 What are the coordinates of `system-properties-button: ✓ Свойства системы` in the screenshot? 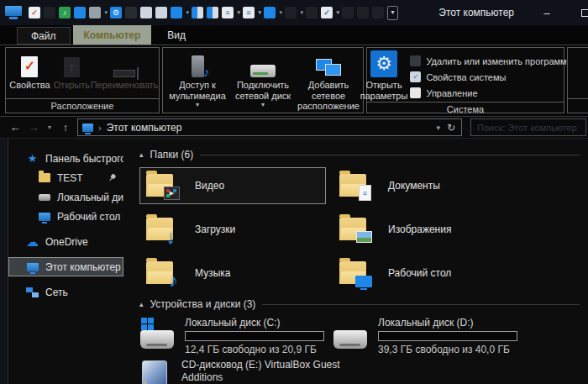 It's located at (491, 77).